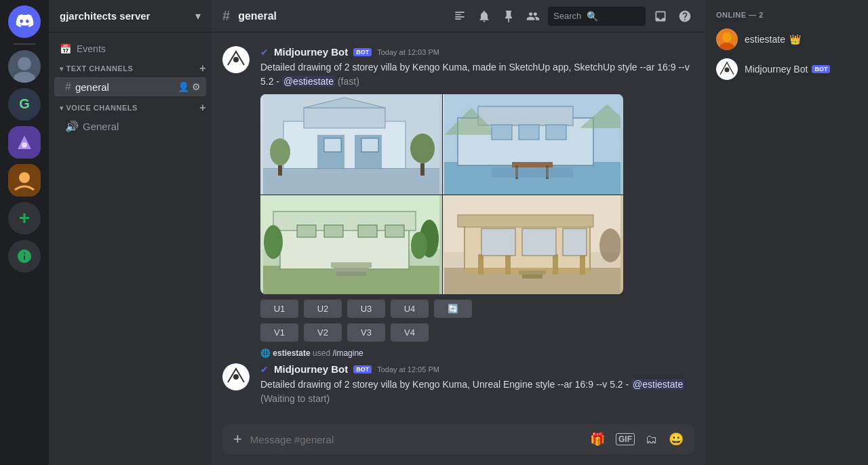 The height and width of the screenshot is (465, 868). I want to click on server-name: gjarchitects server, so click(104, 16).